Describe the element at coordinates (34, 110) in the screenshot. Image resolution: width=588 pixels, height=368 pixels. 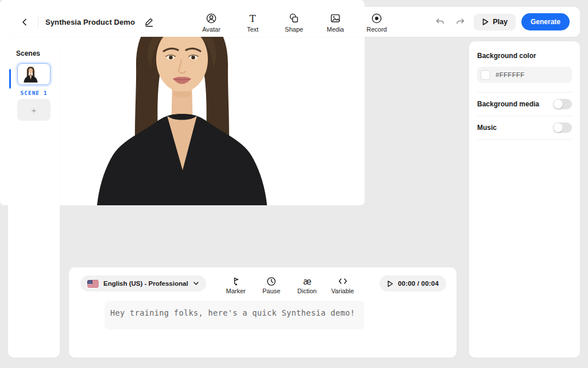
I see `add-scene-button: +` at that location.